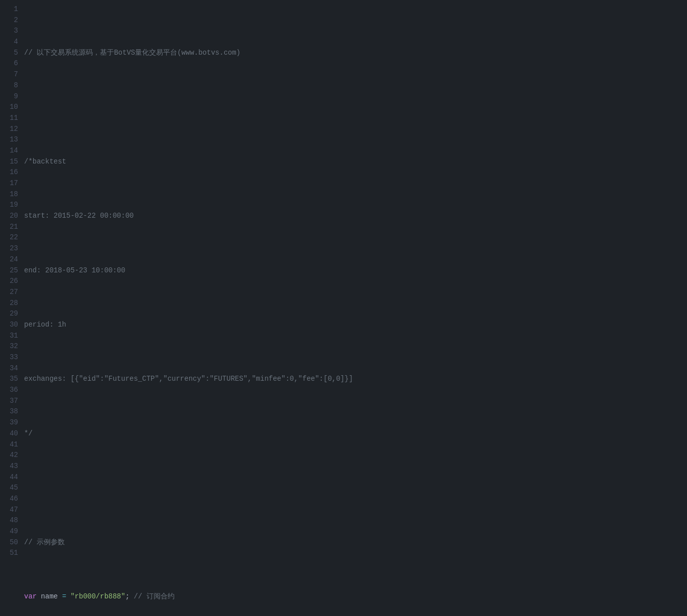 This screenshot has height=616, width=687. I want to click on ln-19: 19, so click(13, 205).